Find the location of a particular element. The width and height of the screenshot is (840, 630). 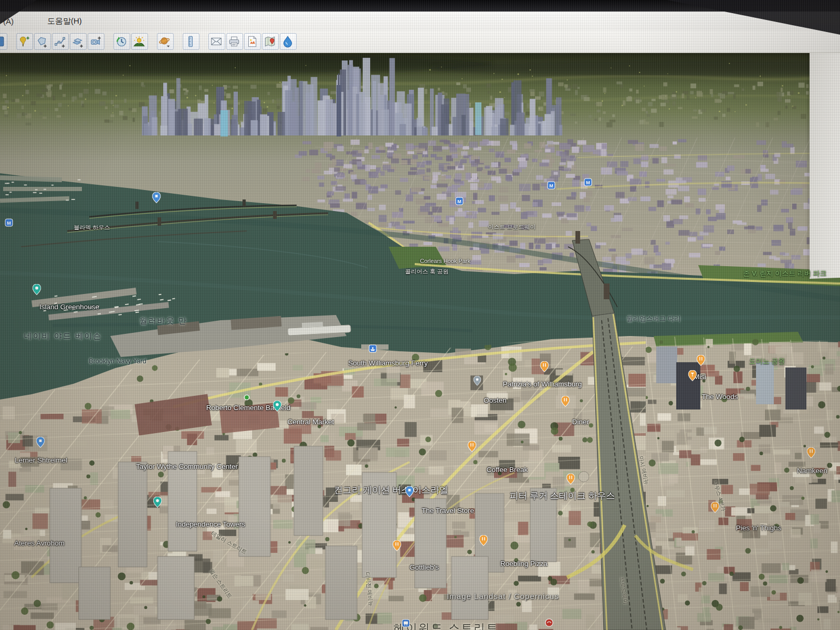

map-label: Island Greenhouse is located at coordinates (69, 307).